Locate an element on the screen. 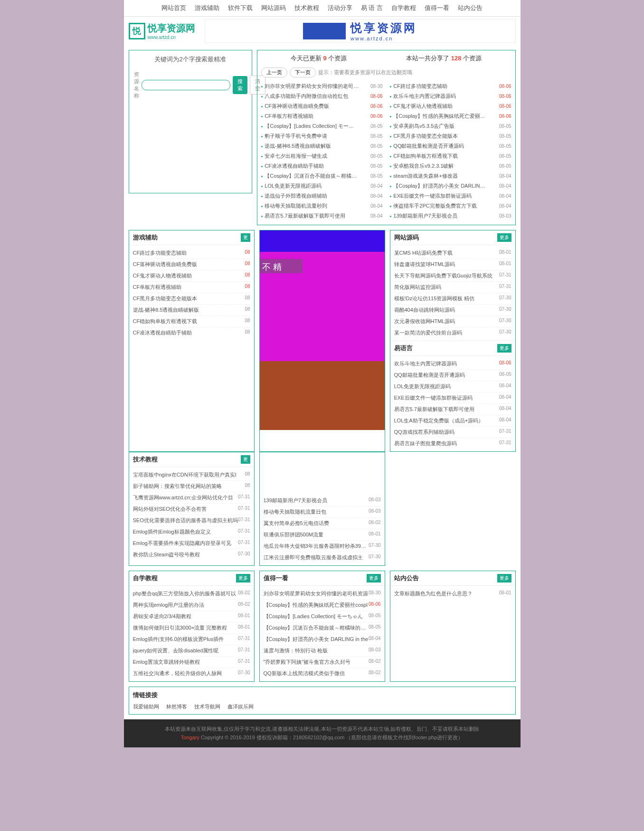  list-item: 江米云注册即可免费领取云服务器或虚拟主07-30 is located at coordinates (322, 558).